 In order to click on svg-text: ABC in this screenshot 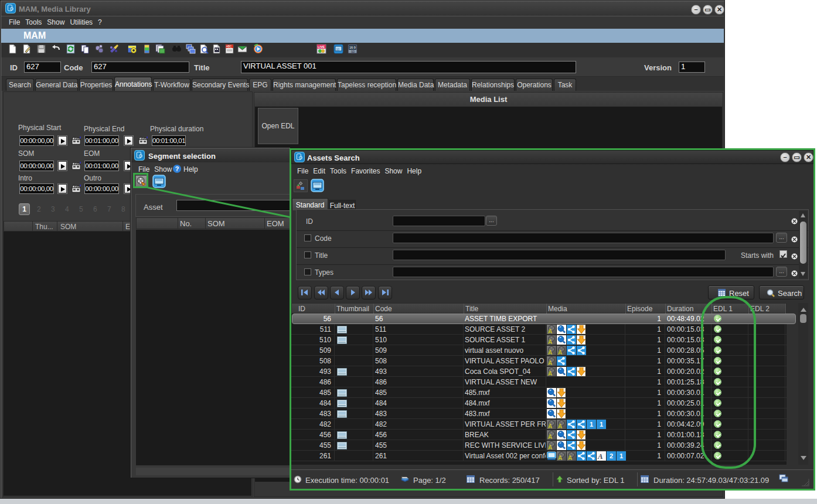, I will do `click(229, 47)`.